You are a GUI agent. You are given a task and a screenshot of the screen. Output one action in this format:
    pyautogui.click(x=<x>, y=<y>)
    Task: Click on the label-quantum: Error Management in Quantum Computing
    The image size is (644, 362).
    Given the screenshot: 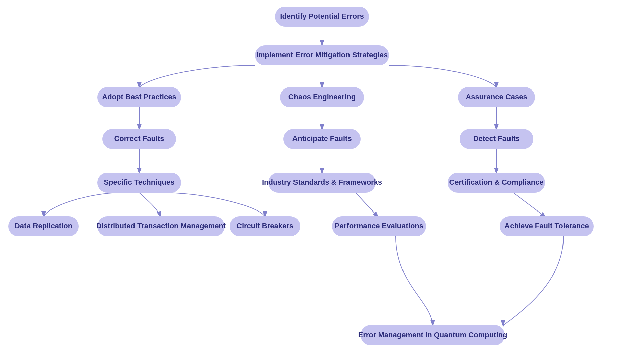 What is the action you would take?
    pyautogui.click(x=433, y=335)
    